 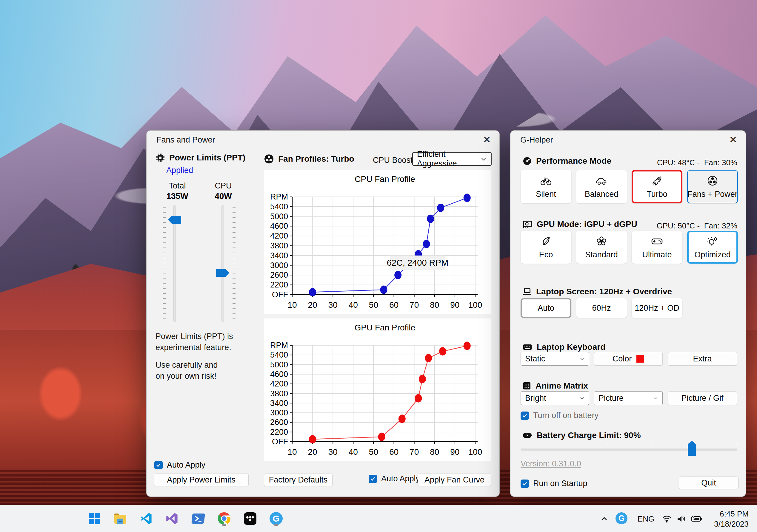 I want to click on visual-studio-button, so click(x=172, y=518).